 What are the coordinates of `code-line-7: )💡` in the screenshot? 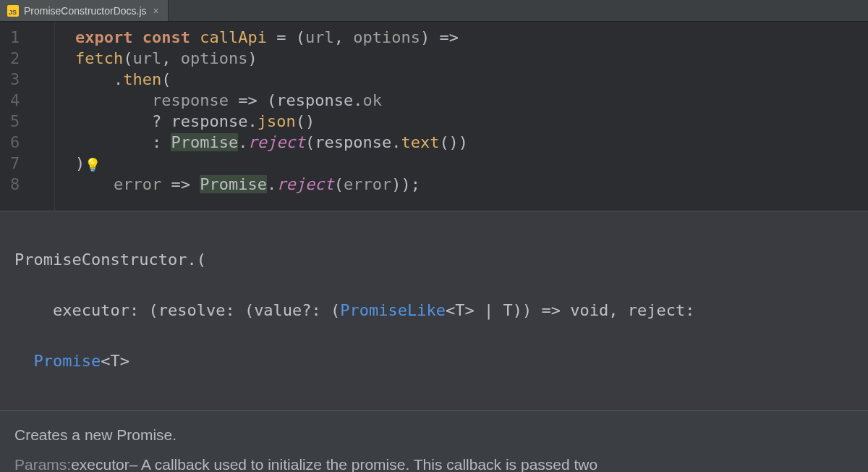 It's located at (472, 164).